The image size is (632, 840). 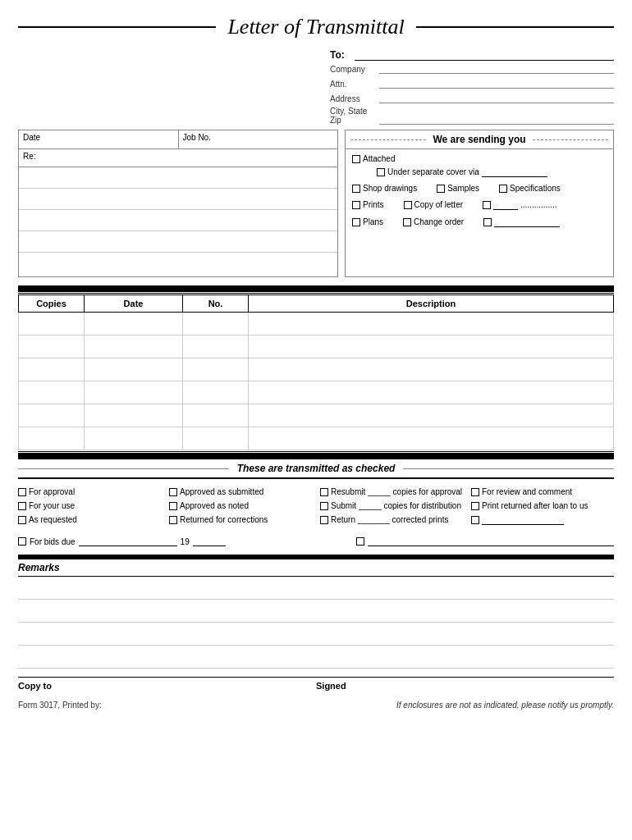 What do you see at coordinates (543, 492) in the screenshot?
I see `for-review-item: For review and comment` at bounding box center [543, 492].